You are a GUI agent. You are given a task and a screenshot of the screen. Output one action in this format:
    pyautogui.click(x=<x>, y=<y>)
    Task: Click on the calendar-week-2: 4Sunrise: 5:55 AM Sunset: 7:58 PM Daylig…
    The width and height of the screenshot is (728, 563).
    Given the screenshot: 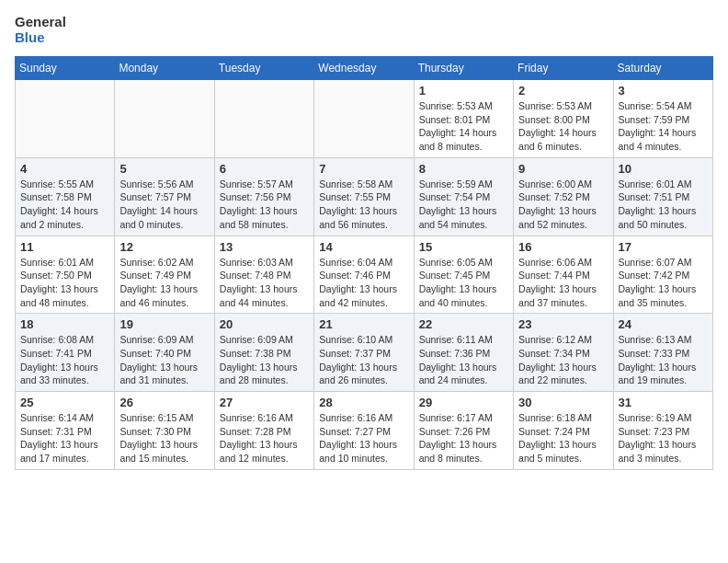 What is the action you would take?
    pyautogui.click(x=364, y=197)
    